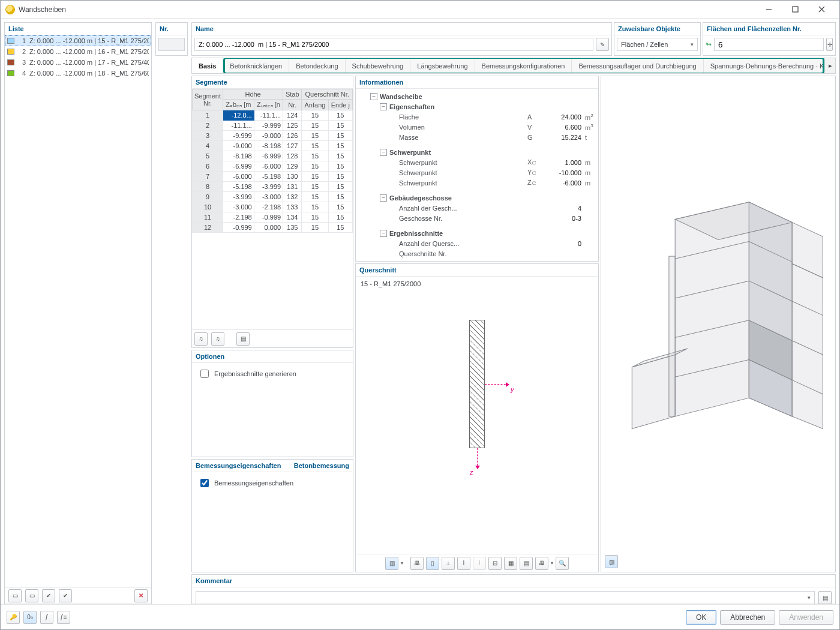  Describe the element at coordinates (317, 66) in the screenshot. I see `tab-betondeckung: Betondeckung` at that location.